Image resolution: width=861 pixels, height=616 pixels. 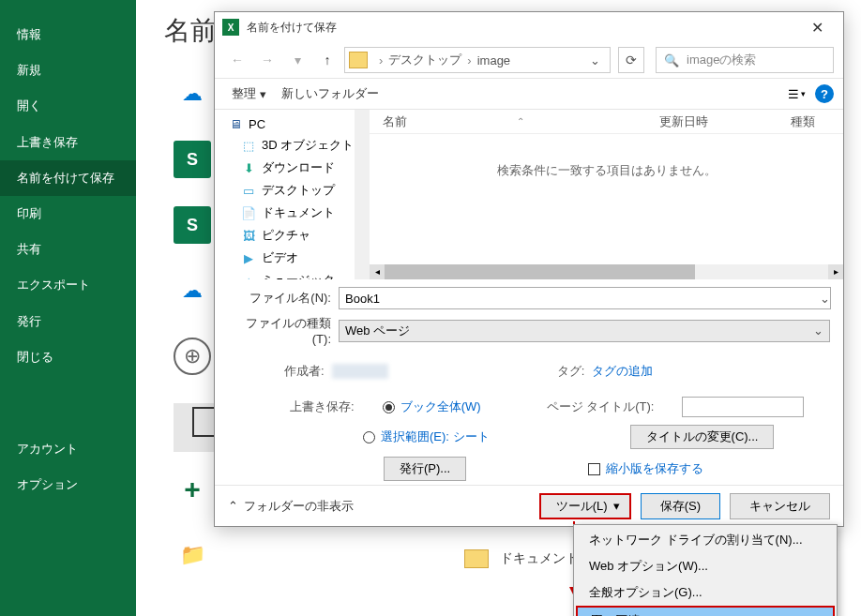 I want to click on menu-general-options: 全般オプション(G)..., so click(x=705, y=593).